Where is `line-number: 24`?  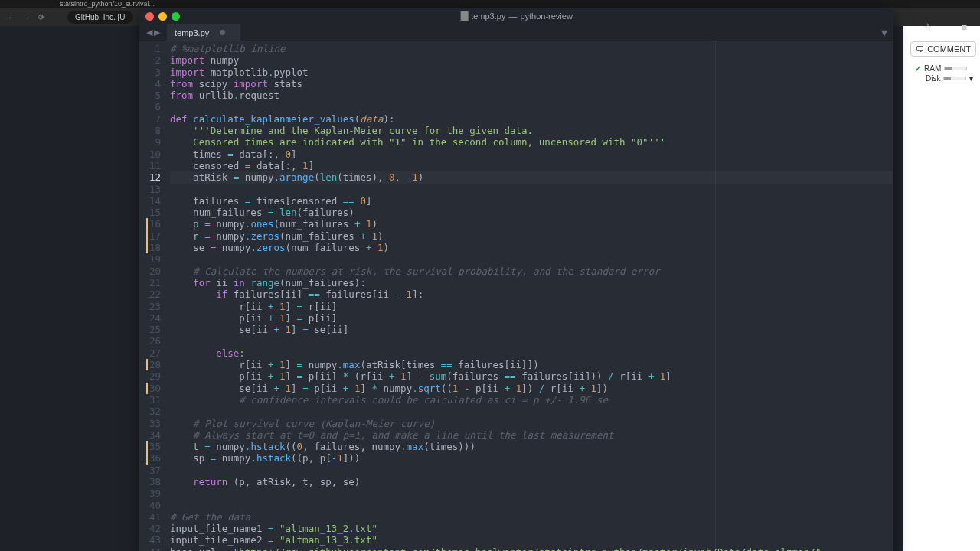
line-number: 24 is located at coordinates (150, 318).